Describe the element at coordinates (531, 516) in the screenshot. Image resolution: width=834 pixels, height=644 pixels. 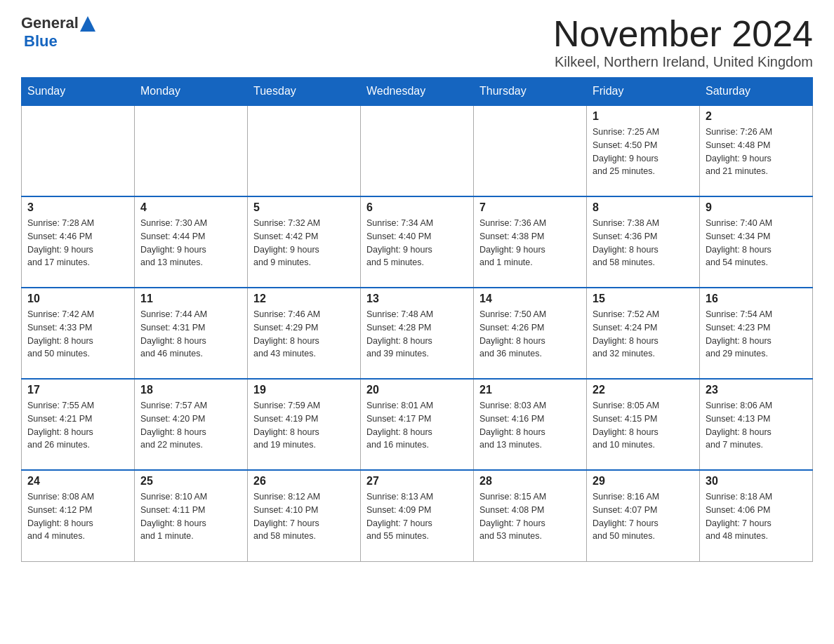
I see `calendar-cell: 28Sunrise: 8:15 AM Sunset: 4:08 PM Dayli…` at that location.